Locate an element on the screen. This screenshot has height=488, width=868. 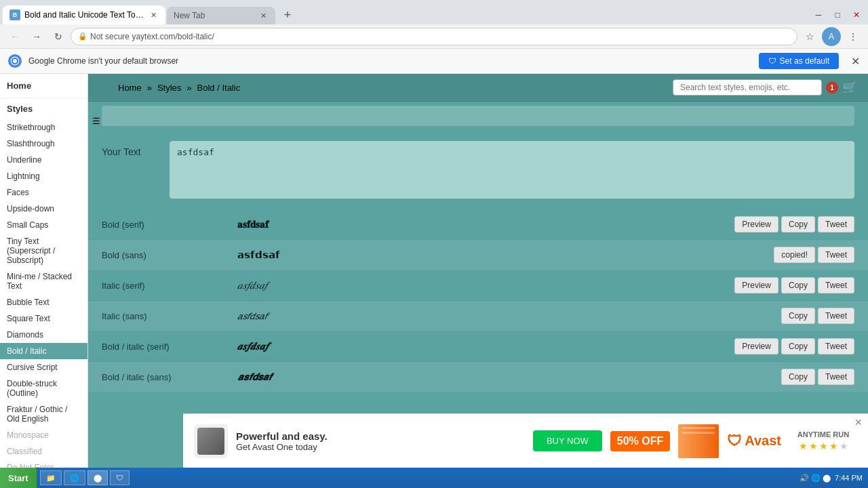
sidebar-home: Home is located at coordinates (43, 86).